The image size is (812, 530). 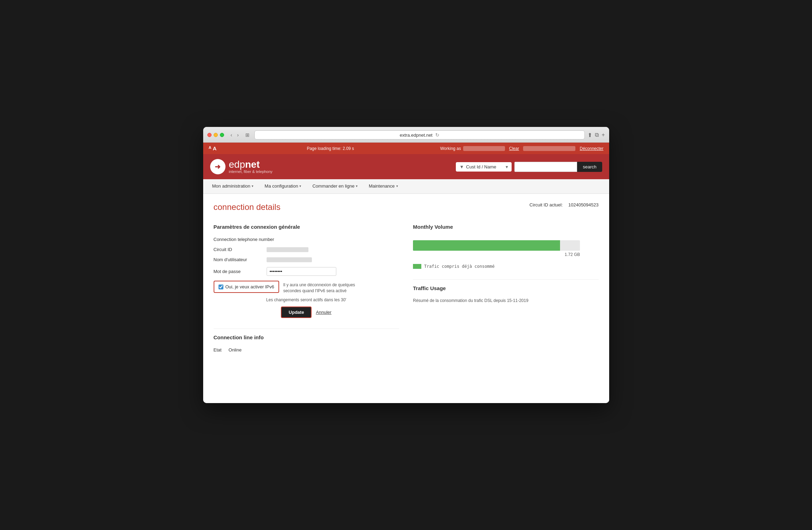 I want to click on traffic-usage-subtitle: Résumé de la consommation du trafic DSL …, so click(x=506, y=301).